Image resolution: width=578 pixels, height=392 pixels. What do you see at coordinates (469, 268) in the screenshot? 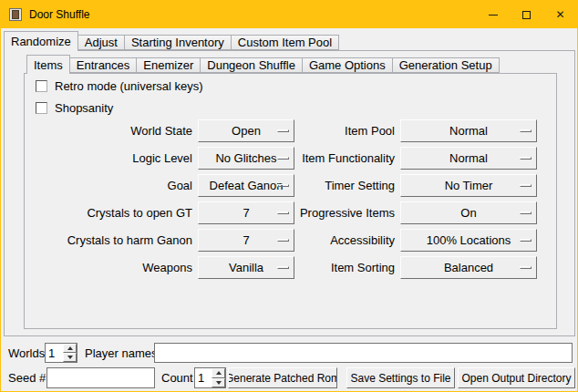
I see `item-sorting-value: Balanced` at bounding box center [469, 268].